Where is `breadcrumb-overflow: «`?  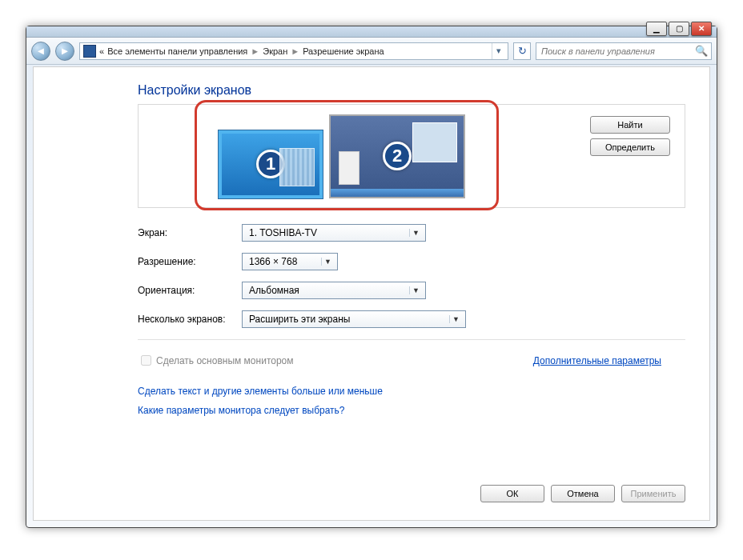 breadcrumb-overflow: « is located at coordinates (102, 51).